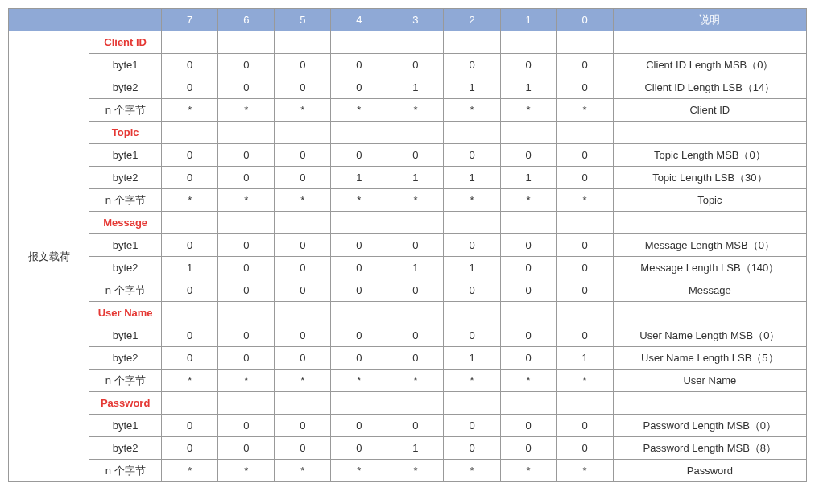 The width and height of the screenshot is (815, 504). I want to click on desc-cell: User Name Length MSB（0）, so click(710, 336).